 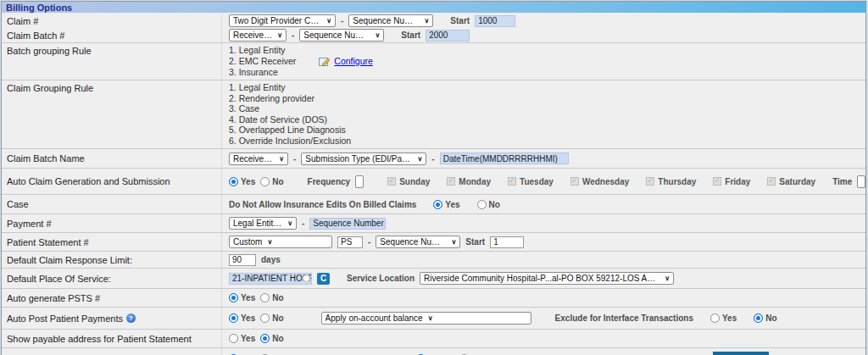 I want to click on claim-batch-part1-select: Receiver Id, so click(x=258, y=36).